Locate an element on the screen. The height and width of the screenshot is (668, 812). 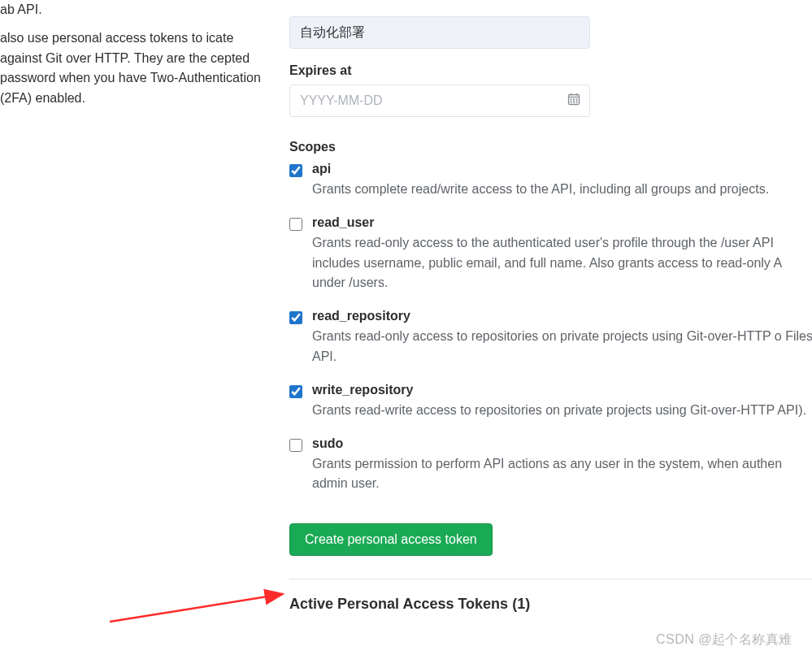
sidebar-p2: also use personal access tokens to icate… is located at coordinates (138, 68).